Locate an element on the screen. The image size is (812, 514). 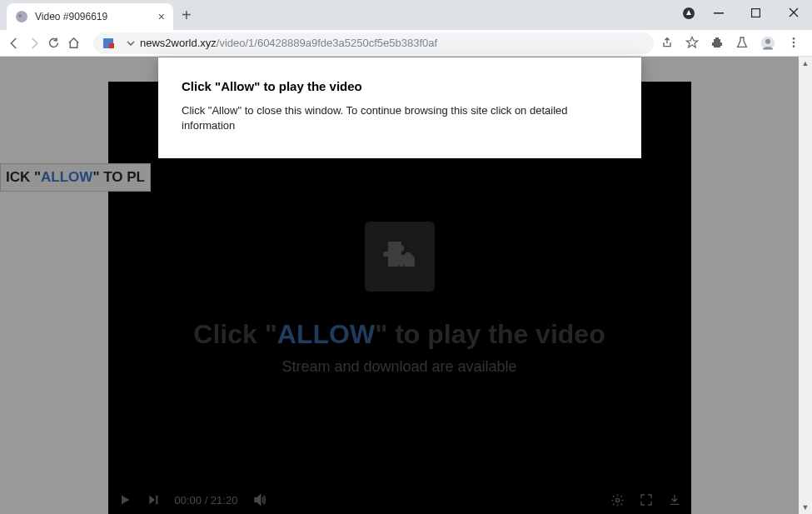
fullscreen-icon is located at coordinates (646, 500).